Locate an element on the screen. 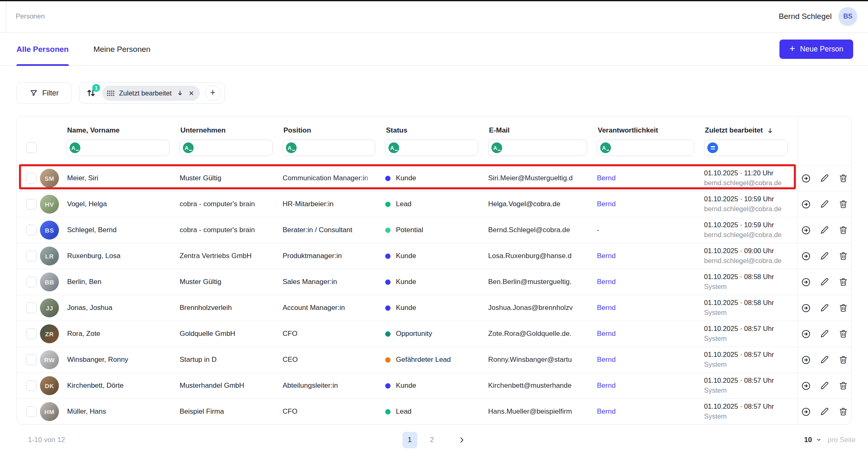 The width and height of the screenshot is (868, 454). sort-chip: Zuletzt bearbeitet is located at coordinates (151, 93).